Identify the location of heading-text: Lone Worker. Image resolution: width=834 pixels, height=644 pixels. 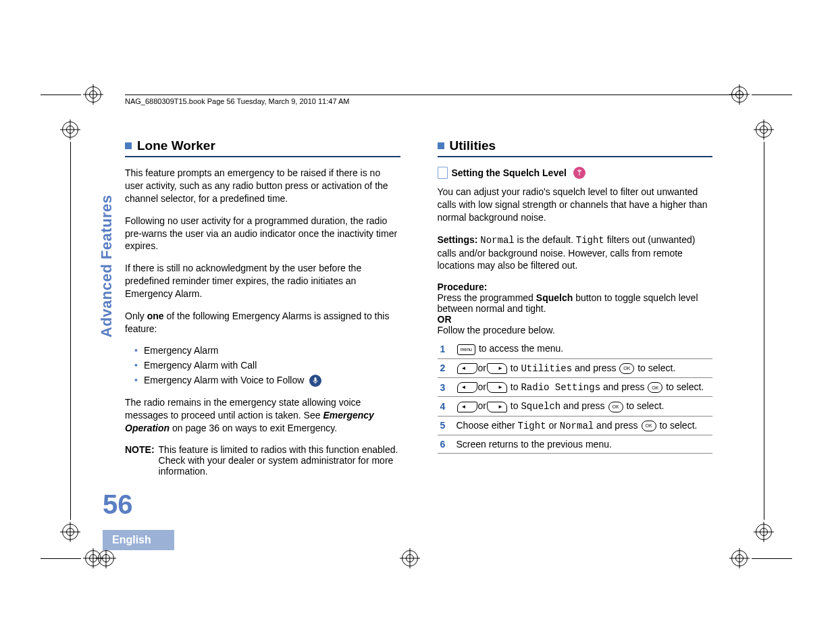
(176, 146).